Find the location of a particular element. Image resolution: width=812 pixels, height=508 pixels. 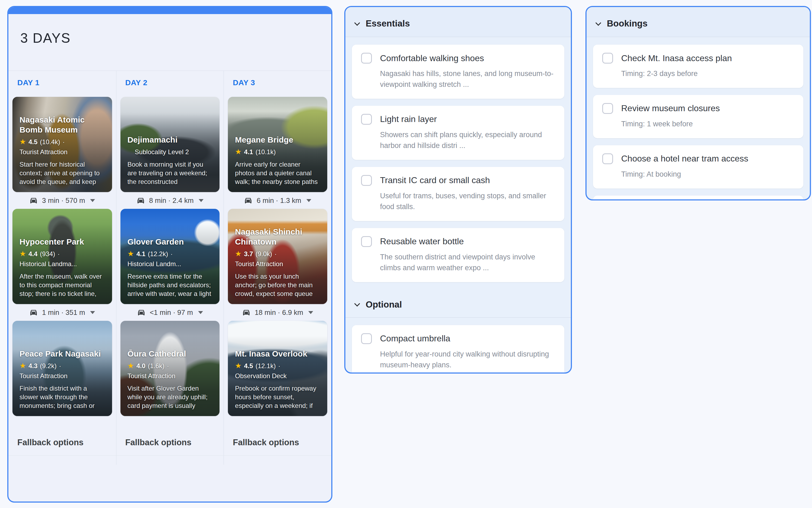

checklist-item: Choose a hotel near tram access Timing: … is located at coordinates (698, 167).